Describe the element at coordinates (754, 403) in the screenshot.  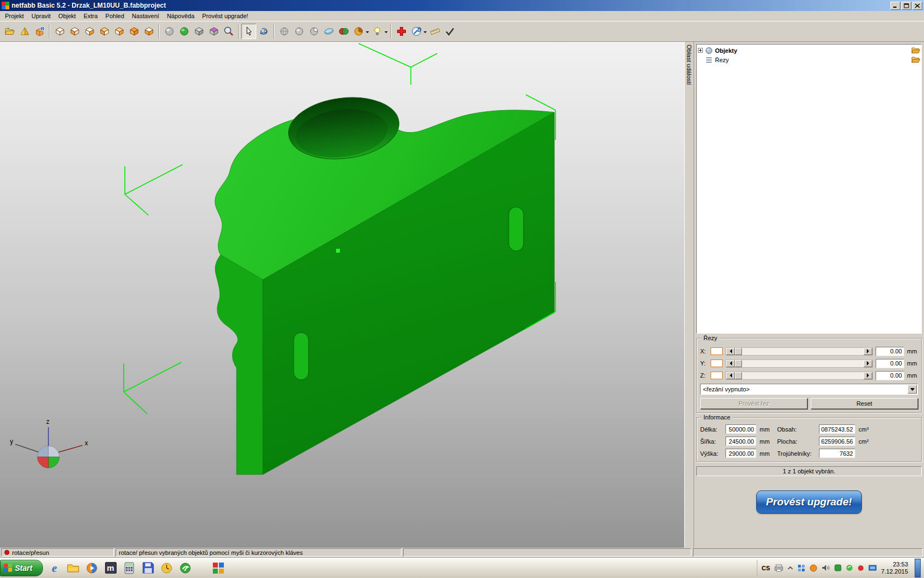
I see `execute-cut-button: Provést řez` at that location.